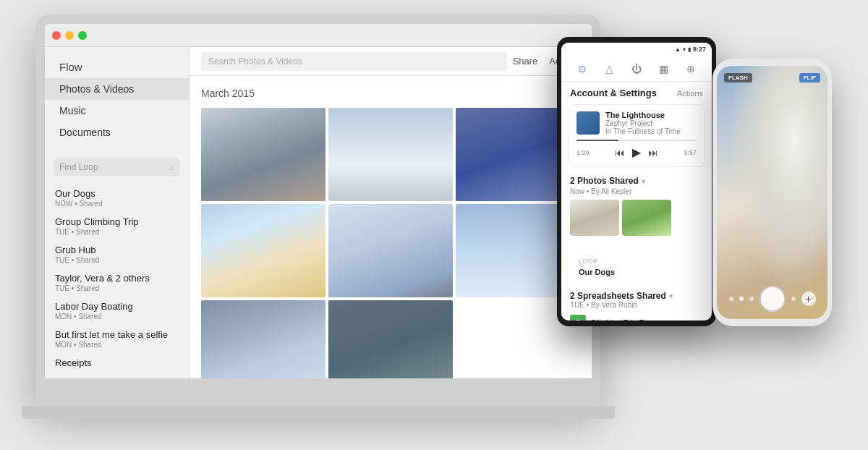 This screenshot has height=450, width=868. Describe the element at coordinates (637, 201) in the screenshot. I see `android-content: Account & Settings Actions The Lighthous…` at that location.